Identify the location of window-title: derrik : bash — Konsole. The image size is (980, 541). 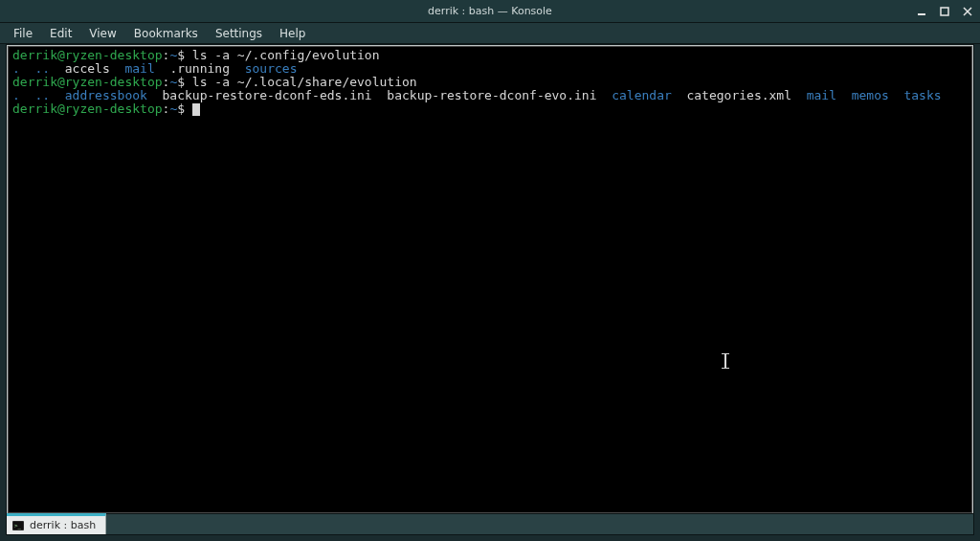
(490, 11).